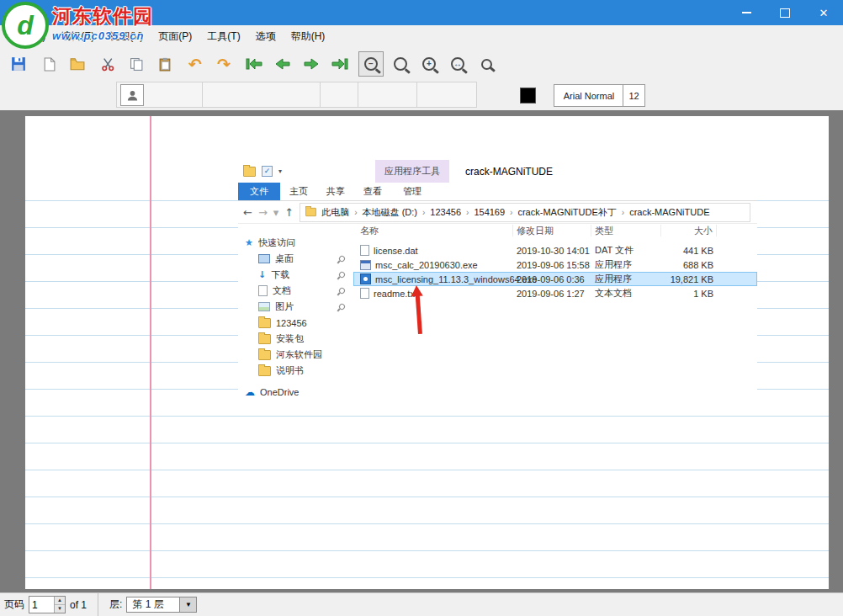 The image size is (843, 616). I want to click on watermark-site-url: www.pc0359.cn, so click(103, 35).